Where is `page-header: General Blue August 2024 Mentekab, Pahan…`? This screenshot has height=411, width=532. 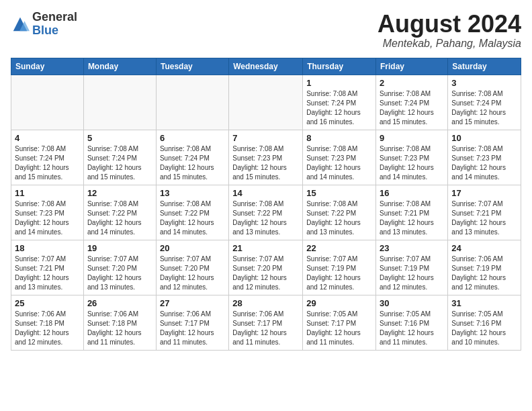 page-header: General Blue August 2024 Mentekab, Pahan… is located at coordinates (266, 30).